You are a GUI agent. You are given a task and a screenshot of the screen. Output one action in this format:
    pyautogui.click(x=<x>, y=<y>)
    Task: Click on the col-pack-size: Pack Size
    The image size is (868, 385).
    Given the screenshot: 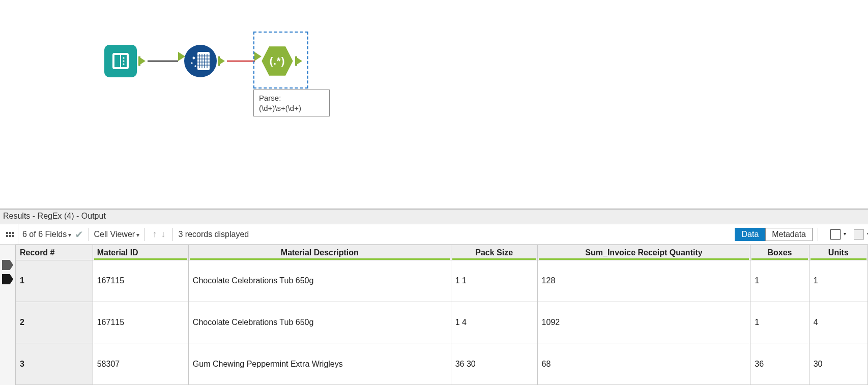 What is the action you would take?
    pyautogui.click(x=494, y=253)
    